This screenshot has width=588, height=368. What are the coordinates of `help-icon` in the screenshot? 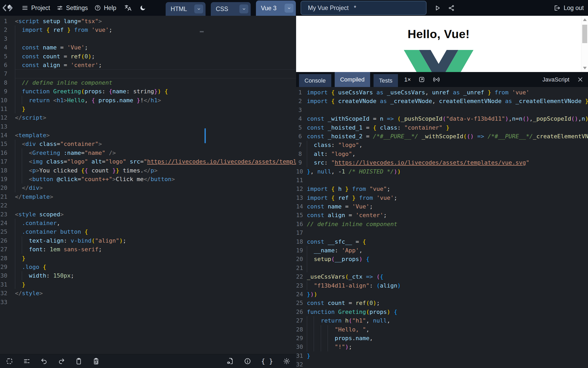 It's located at (98, 8).